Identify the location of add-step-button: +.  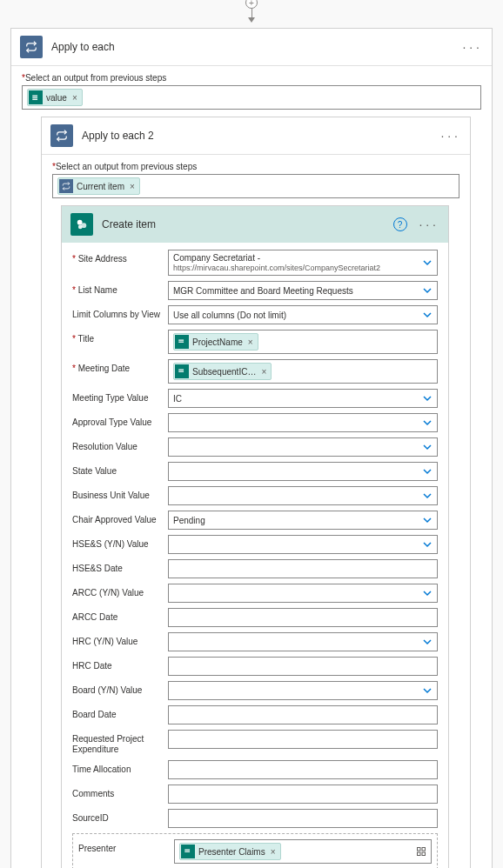
(252, 4).